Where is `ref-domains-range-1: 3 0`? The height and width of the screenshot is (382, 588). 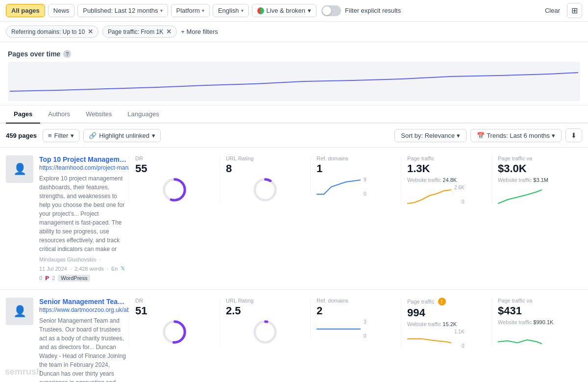 ref-domains-range-1: 3 0 is located at coordinates (365, 329).